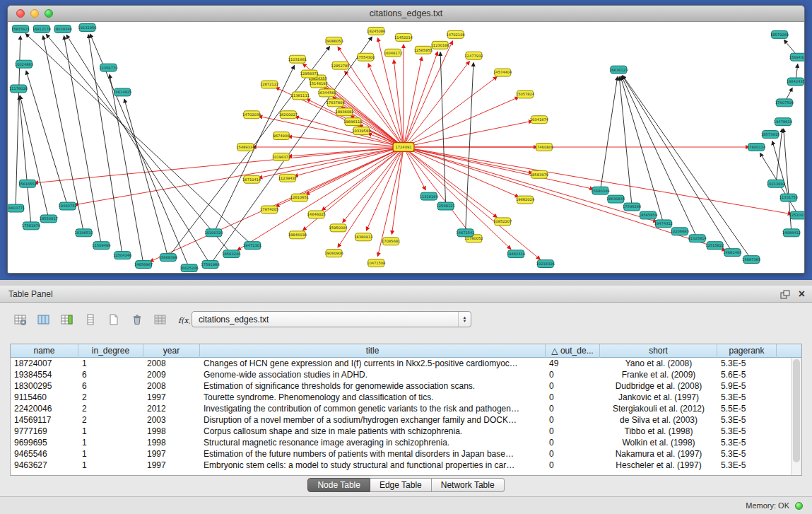 The image size is (812, 514). What do you see at coordinates (406, 397) in the screenshot?
I see `table-row: 911546021997Tourette syndrome. Phenomeno…` at bounding box center [406, 397].